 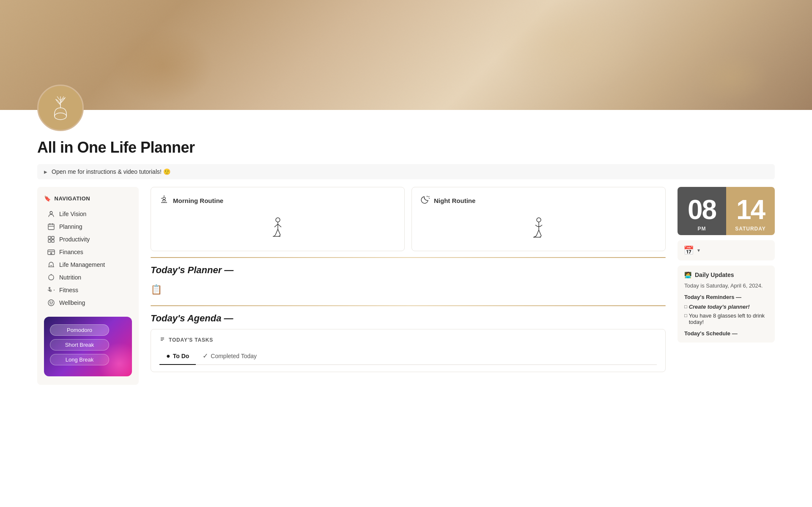 I want to click on completed-icon: ✓, so click(x=206, y=356).